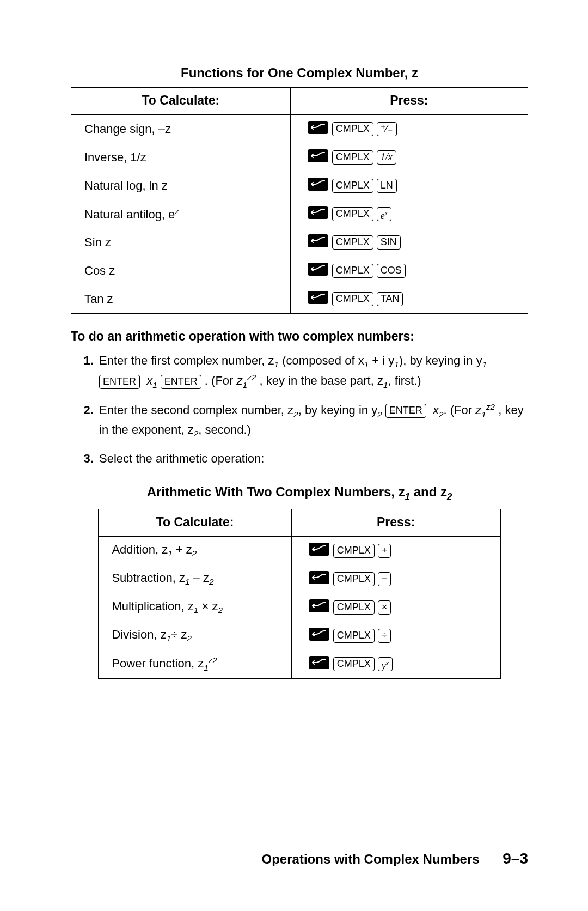 This screenshot has height=911, width=588. I want to click on calc-cell: Sin z, so click(181, 242).